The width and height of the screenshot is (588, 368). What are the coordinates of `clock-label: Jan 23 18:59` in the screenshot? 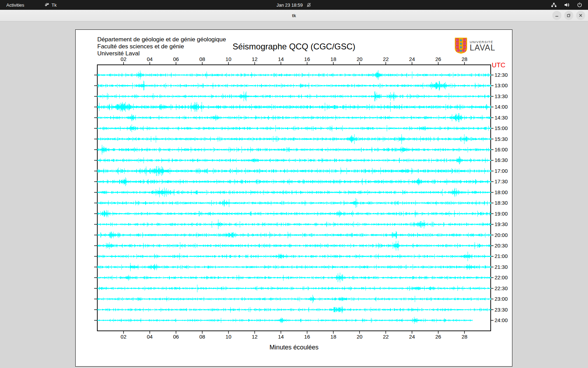 It's located at (290, 5).